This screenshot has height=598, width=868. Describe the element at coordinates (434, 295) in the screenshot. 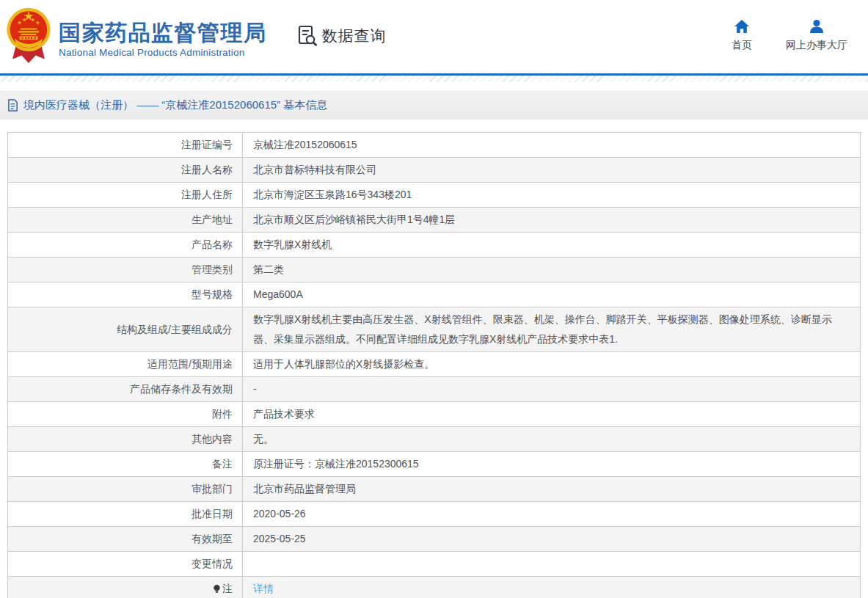

I see `table-row: 型号规格 Mega600A` at that location.